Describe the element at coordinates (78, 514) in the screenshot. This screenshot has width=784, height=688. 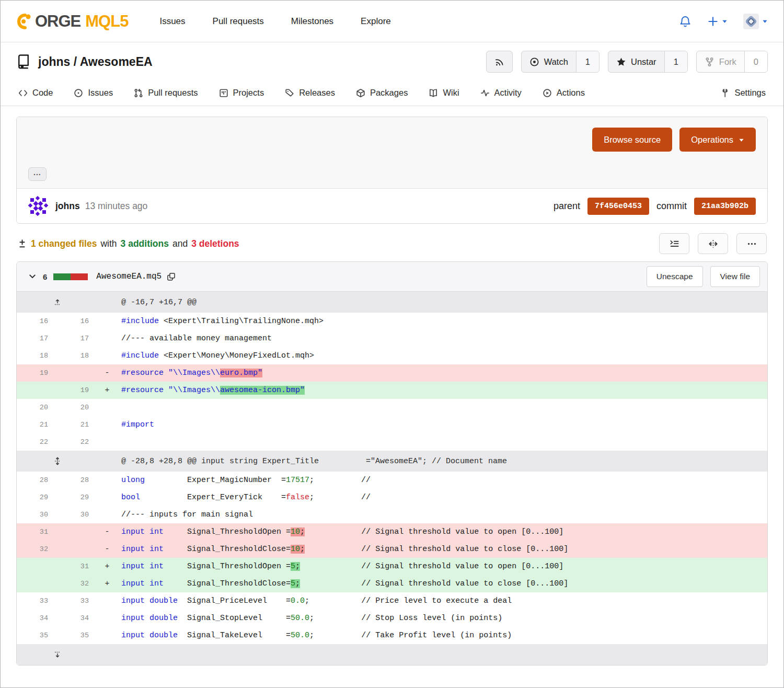
I see `new-line-number: 30` at that location.